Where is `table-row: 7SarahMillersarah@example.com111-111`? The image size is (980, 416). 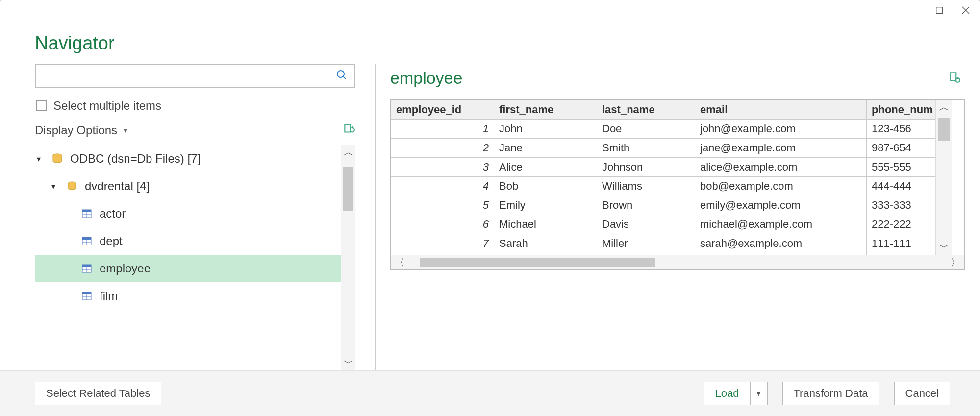 table-row: 7SarahMillersarah@example.com111-111 is located at coordinates (663, 244).